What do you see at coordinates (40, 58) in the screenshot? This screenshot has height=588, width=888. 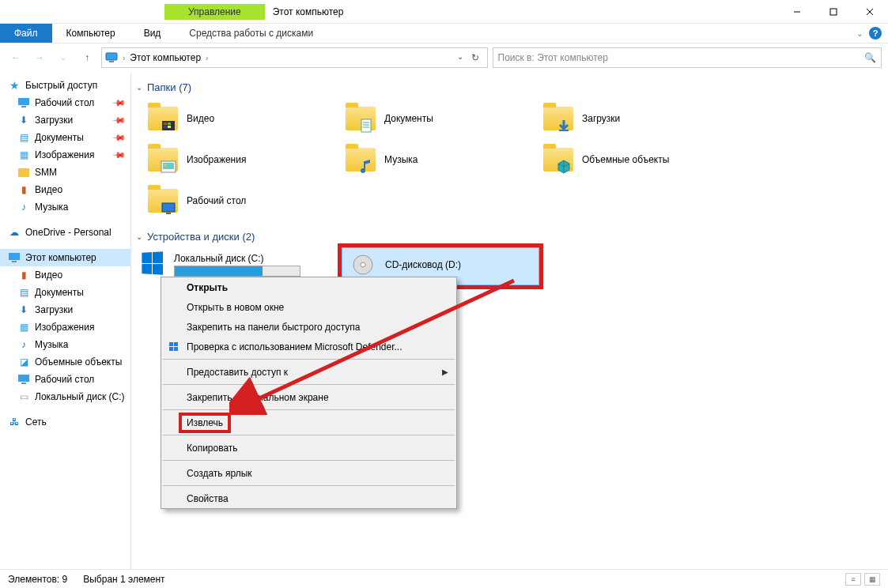 I see `forward-button: →` at bounding box center [40, 58].